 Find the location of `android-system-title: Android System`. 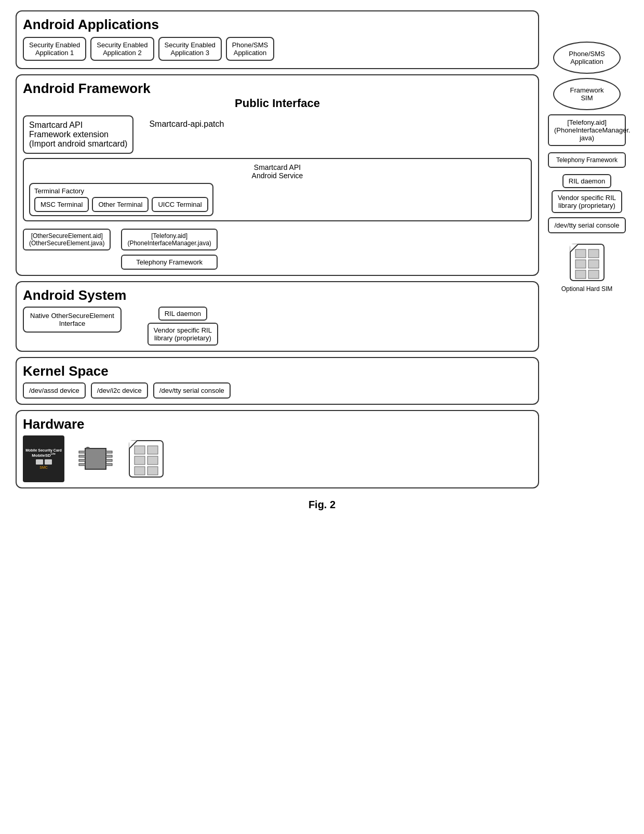

android-system-title: Android System is located at coordinates (277, 295).